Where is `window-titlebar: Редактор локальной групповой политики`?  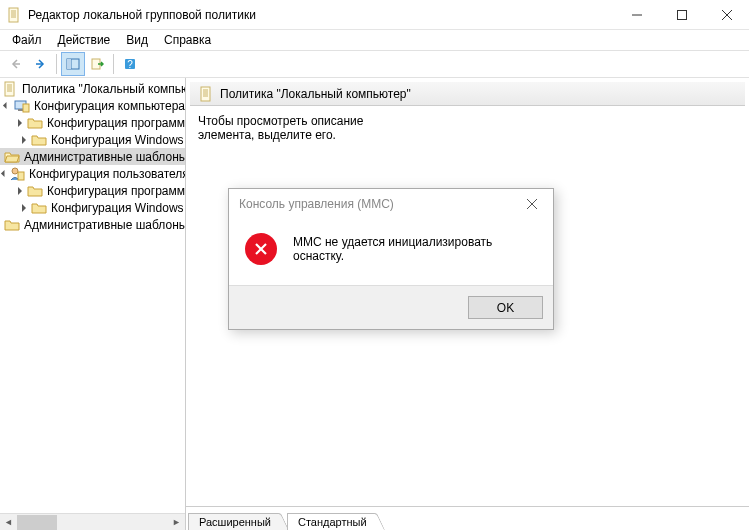 window-titlebar: Редактор локальной групповой политики is located at coordinates (374, 15).